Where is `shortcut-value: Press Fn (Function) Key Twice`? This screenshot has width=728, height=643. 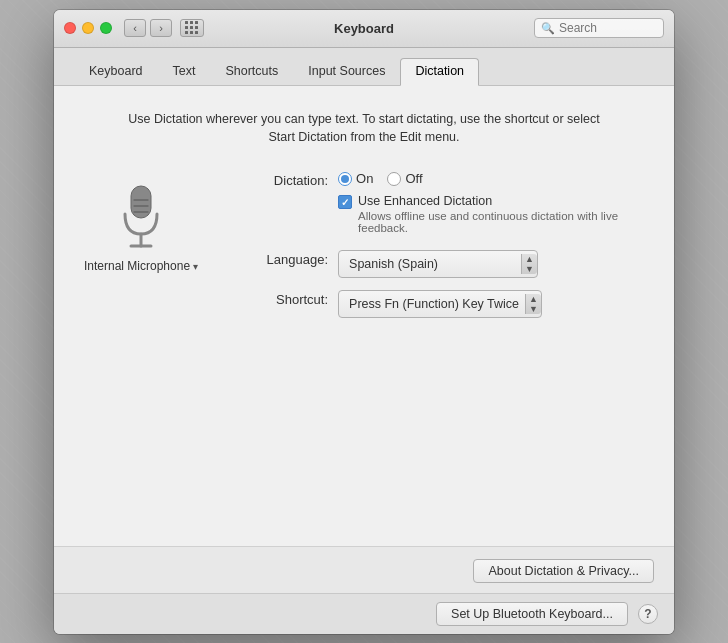 shortcut-value: Press Fn (Function) Key Twice is located at coordinates (434, 304).